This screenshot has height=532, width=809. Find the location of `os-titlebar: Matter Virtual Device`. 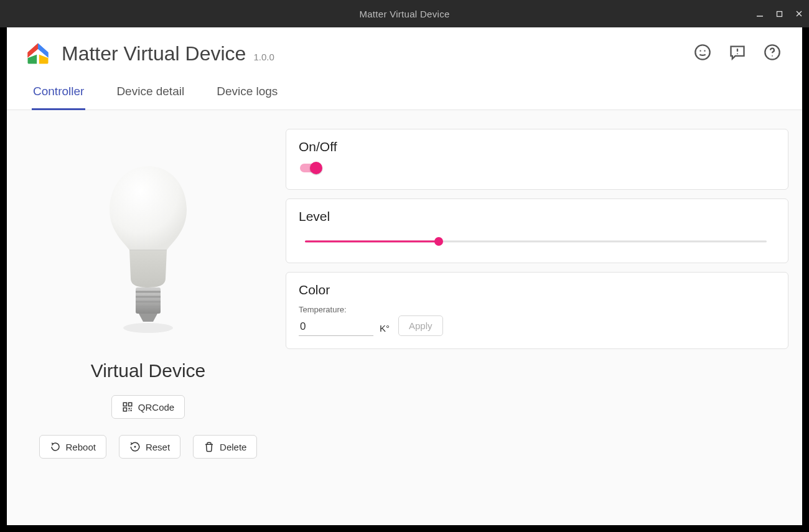

os-titlebar: Matter Virtual Device is located at coordinates (404, 14).